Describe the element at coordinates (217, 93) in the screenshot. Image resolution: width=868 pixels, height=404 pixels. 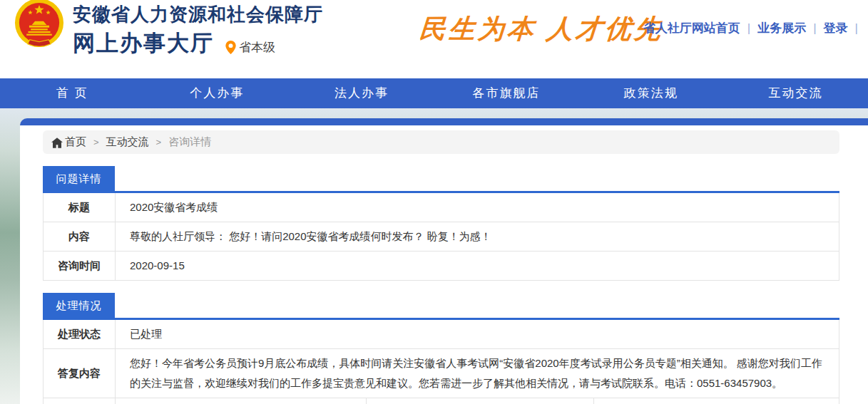
I see `nav-item-personal: 个人办事` at that location.